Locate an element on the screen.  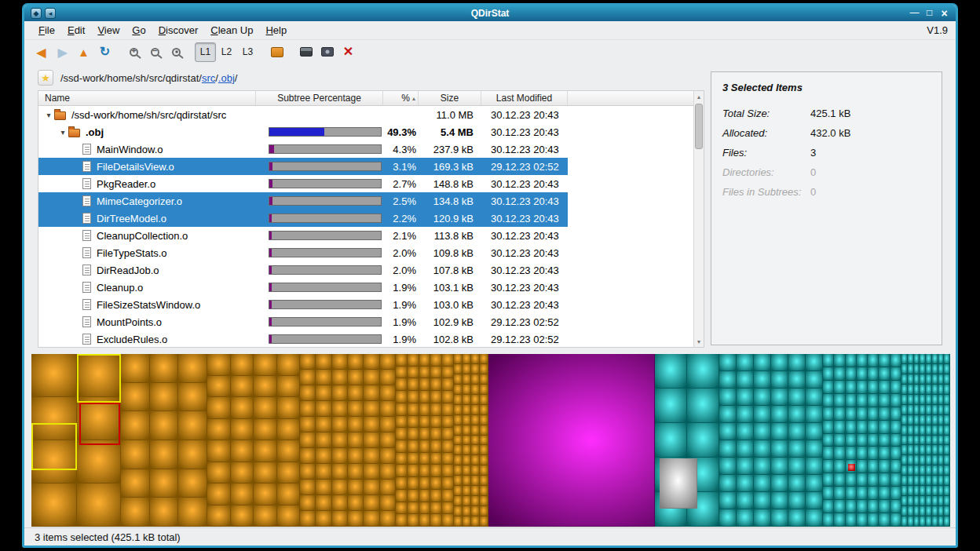
table-row: ▾ /ssd-work/home/sh/src/qdirstat/src 11.… is located at coordinates (303, 115).